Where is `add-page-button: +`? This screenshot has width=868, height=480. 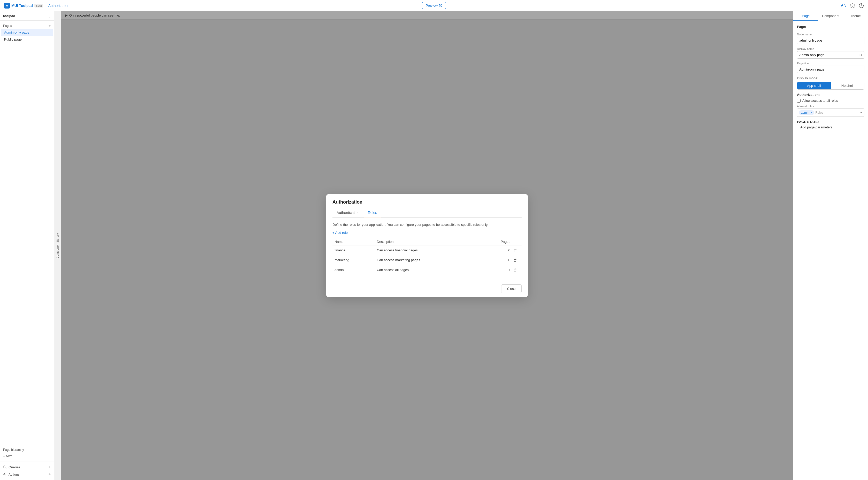 add-page-button: + is located at coordinates (50, 26).